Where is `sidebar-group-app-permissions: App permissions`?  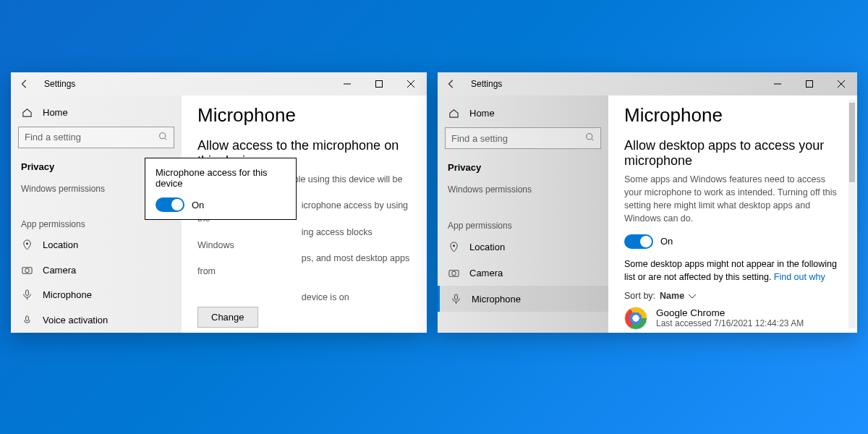
sidebar-group-app-permissions: App permissions is located at coordinates (523, 222).